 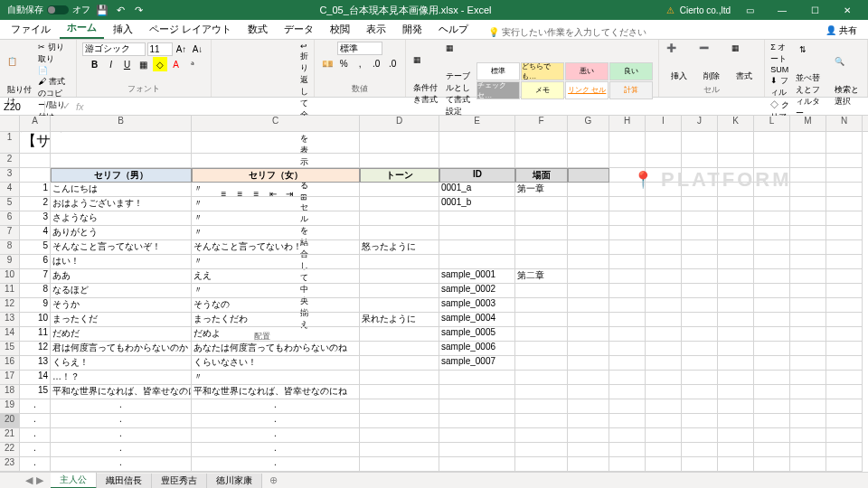 What do you see at coordinates (477, 204) in the screenshot?
I see `cell: 0001_b` at bounding box center [477, 204].